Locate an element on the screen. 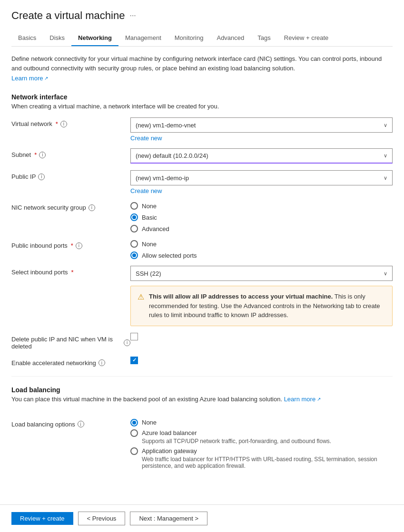 This screenshot has width=404, height=532. inbound-warning-box: ⚠ This will allow all IP addresses to ac… is located at coordinates (262, 306).